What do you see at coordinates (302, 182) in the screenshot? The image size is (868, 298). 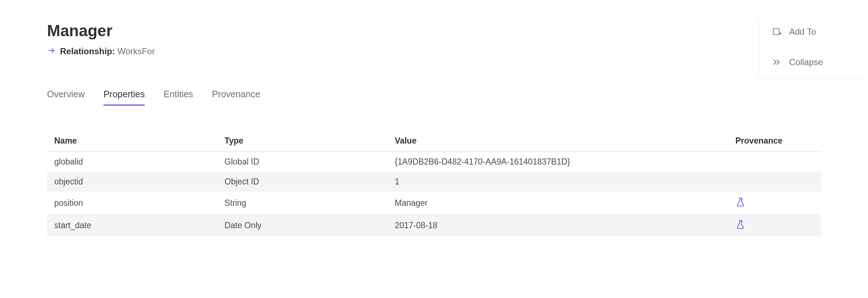 I see `cell-type: Object ID` at bounding box center [302, 182].